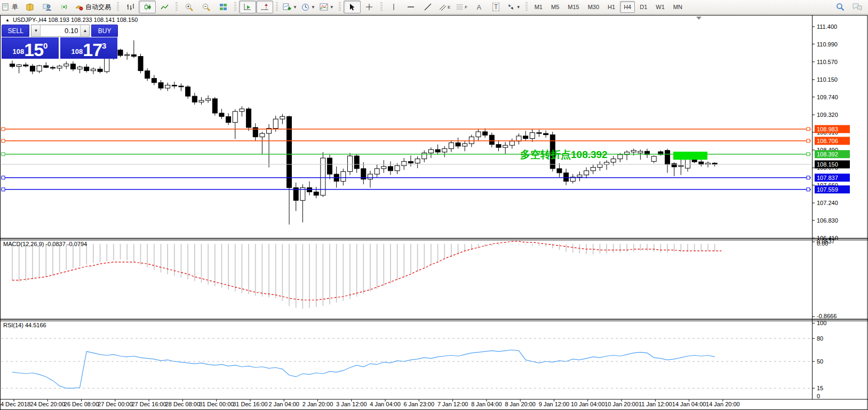 The image size is (868, 410). Describe the element at coordinates (48, 404) in the screenshot. I see `svg-text: 24 Dec 20:00` at that location.